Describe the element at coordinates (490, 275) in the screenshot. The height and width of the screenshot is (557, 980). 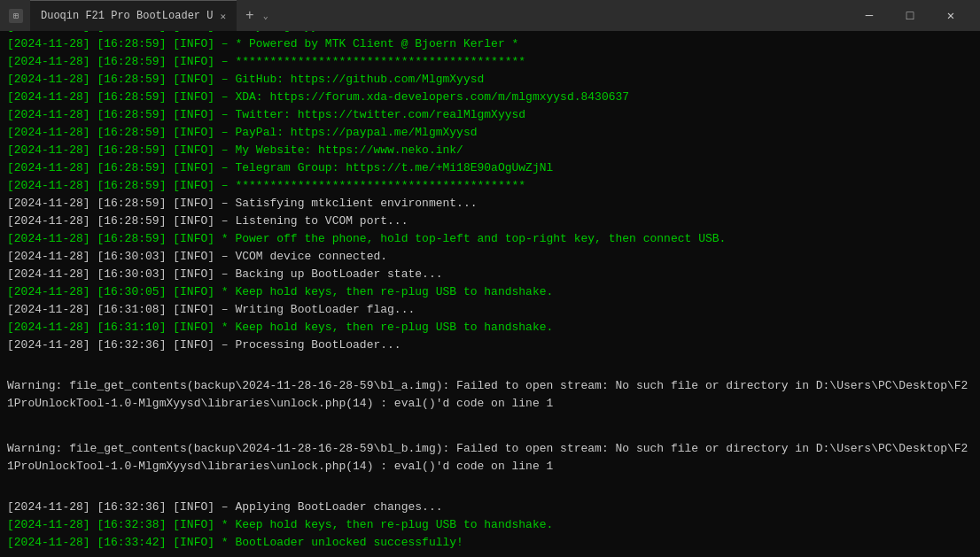
I see `terminal-line: [2024-11-28] [16:30:03] [INFO] – Backing…` at that location.